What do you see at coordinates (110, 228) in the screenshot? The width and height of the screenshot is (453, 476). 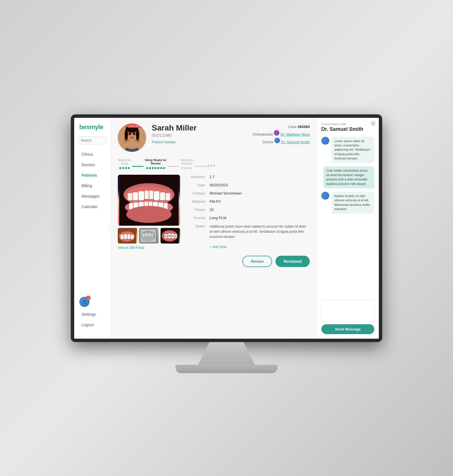 I see `collapse-sidebar-button: ‹` at bounding box center [110, 228].